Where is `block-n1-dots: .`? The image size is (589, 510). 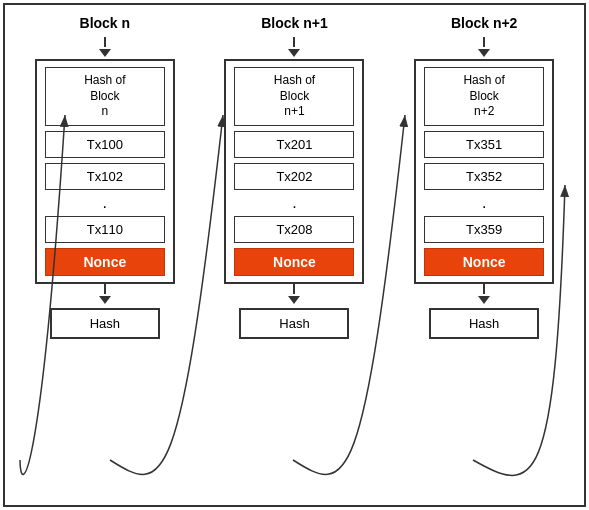 block-n1-dots: . is located at coordinates (294, 203).